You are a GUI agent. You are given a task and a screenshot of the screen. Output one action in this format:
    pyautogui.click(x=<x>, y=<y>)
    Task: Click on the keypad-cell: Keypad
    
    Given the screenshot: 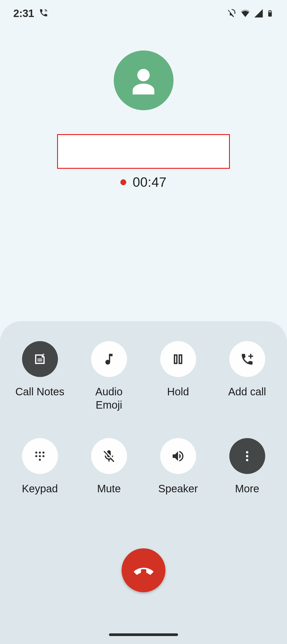 What is the action you would take?
    pyautogui.click(x=40, y=467)
    